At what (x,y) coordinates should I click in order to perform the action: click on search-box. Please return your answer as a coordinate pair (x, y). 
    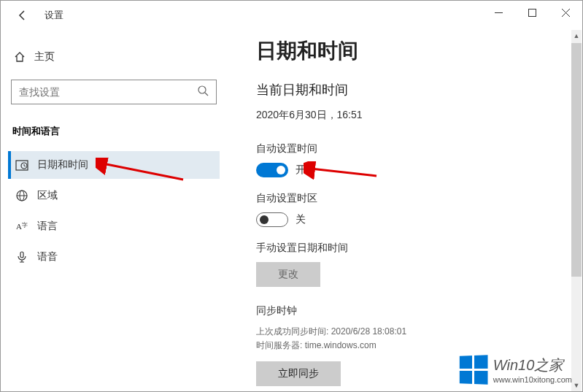
    Looking at the image, I should click on (114, 92).